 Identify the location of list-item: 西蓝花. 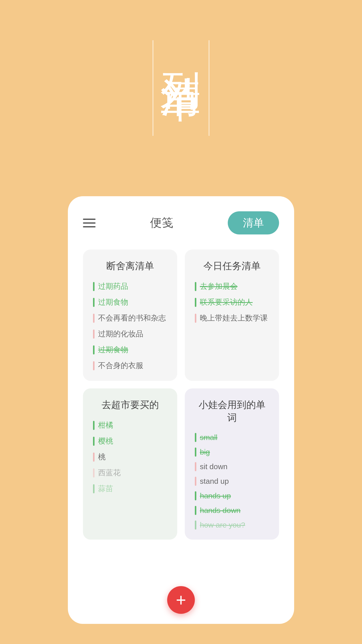
(130, 473).